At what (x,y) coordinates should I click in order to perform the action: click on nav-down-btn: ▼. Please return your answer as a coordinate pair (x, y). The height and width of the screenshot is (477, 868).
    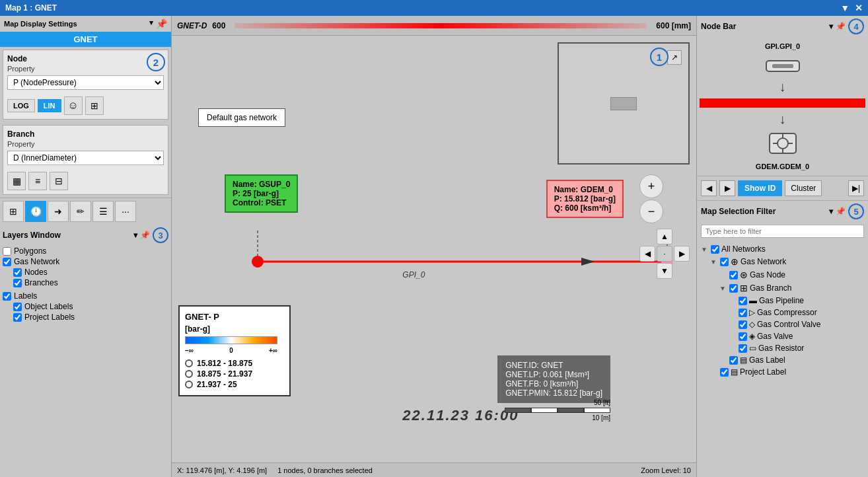
    Looking at the image, I should click on (665, 271).